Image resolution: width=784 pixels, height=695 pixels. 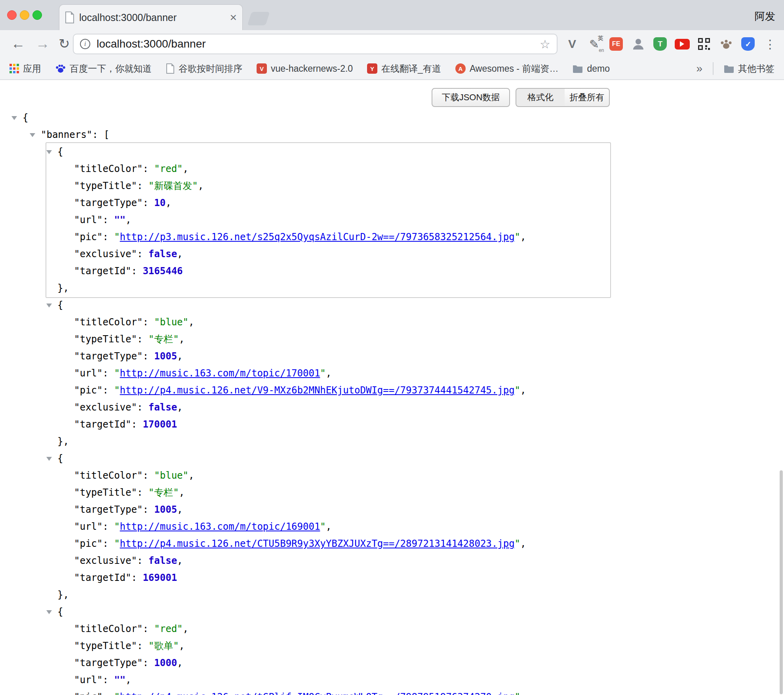 I want to click on translate-pen-extension-icon: ✎ 英 en, so click(x=594, y=44).